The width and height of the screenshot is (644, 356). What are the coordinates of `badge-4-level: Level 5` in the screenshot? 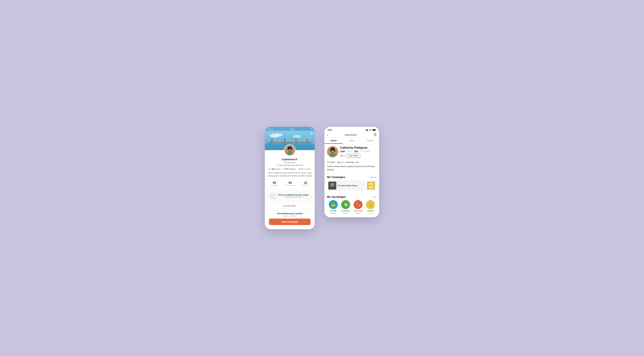 It's located at (370, 213).